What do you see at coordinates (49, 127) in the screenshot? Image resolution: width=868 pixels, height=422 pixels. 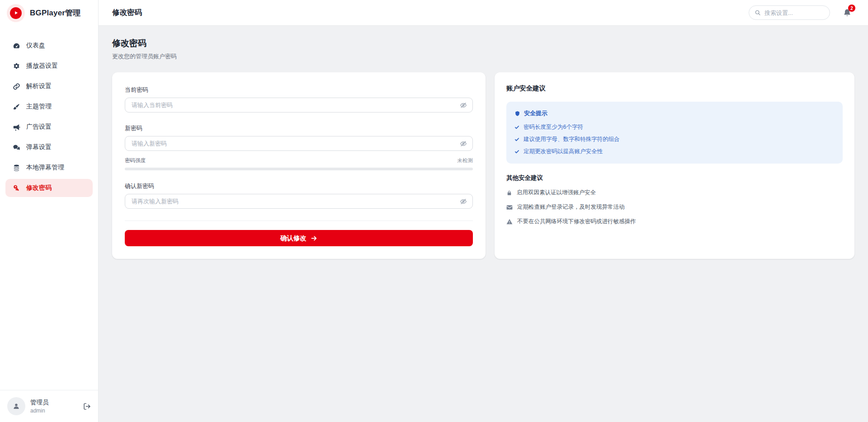 I see `sidebar-item-ad-settings: 广告设置` at bounding box center [49, 127].